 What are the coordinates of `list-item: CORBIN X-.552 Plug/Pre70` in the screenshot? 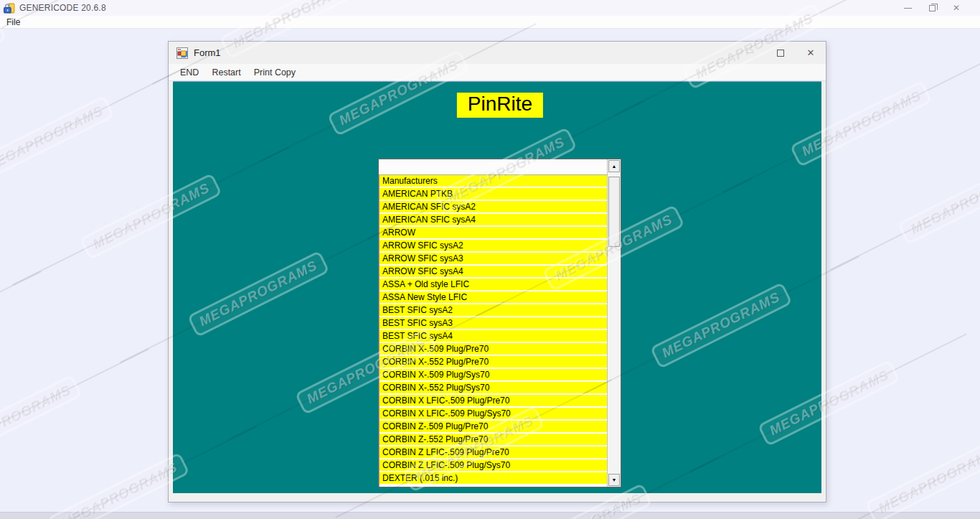 It's located at (494, 363).